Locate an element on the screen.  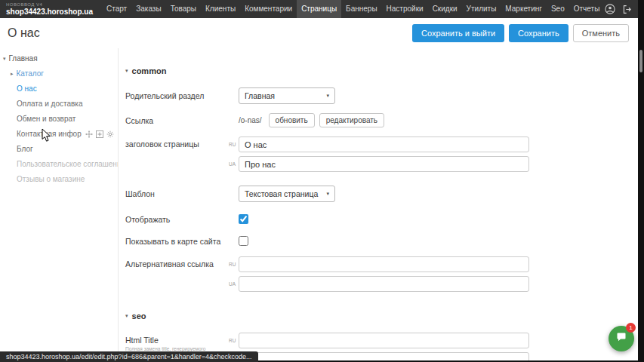
add-subpage-icon is located at coordinates (100, 134).